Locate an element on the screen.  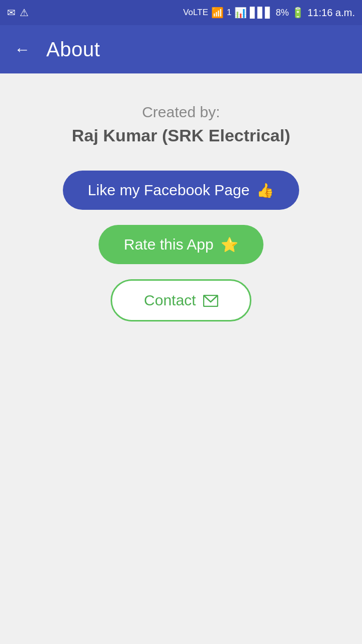
status-bar-right: VoLTE 📶 1 📊 ▋▋▋ 8% 🔋 11:16 a.m. is located at coordinates (269, 13).